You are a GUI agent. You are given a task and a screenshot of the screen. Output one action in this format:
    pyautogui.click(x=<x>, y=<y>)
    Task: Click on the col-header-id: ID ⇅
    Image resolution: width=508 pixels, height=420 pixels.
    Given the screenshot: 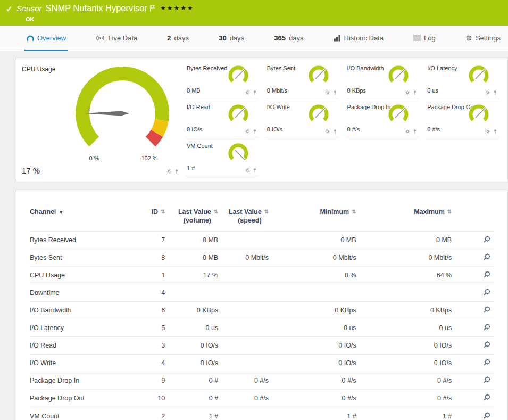 What is the action you would take?
    pyautogui.click(x=143, y=218)
    